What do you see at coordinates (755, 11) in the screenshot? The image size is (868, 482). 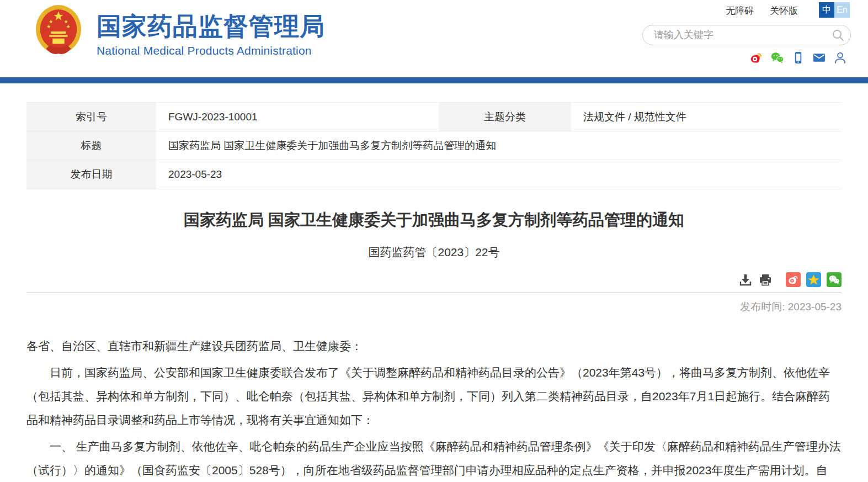 I see `utility-links: 无障碍 关怀版` at bounding box center [755, 11].